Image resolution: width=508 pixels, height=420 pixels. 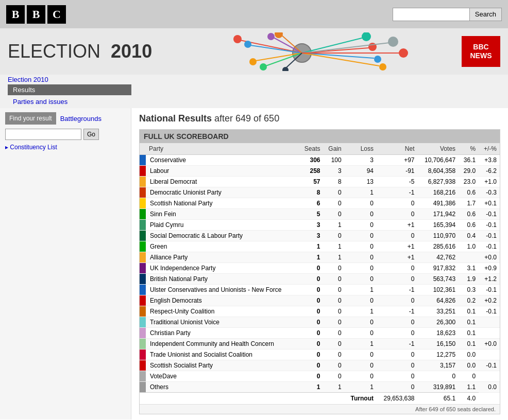 I want to click on table-row: Democratic Unionist Party 8 0 1 -1 168,2…, so click(x=319, y=192).